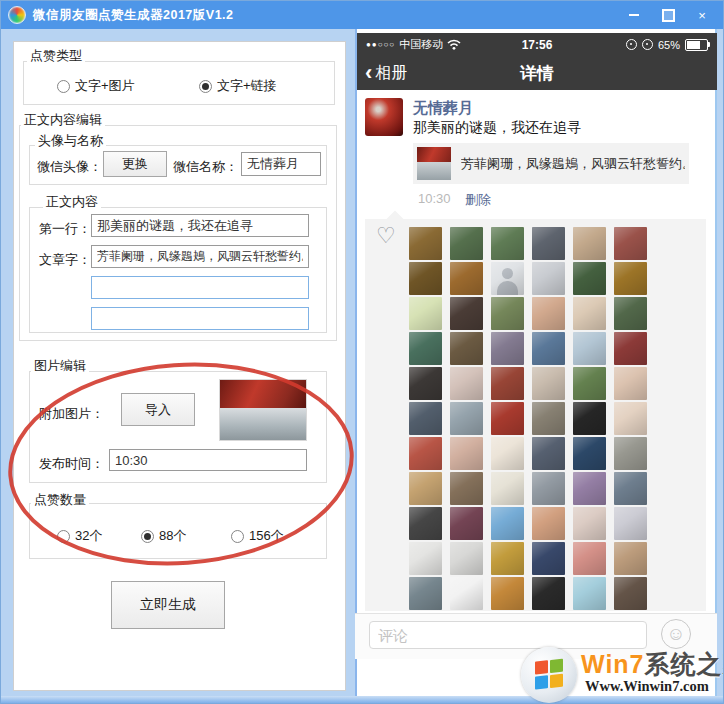  I want to click on radio-count-88: 88个, so click(164, 536).